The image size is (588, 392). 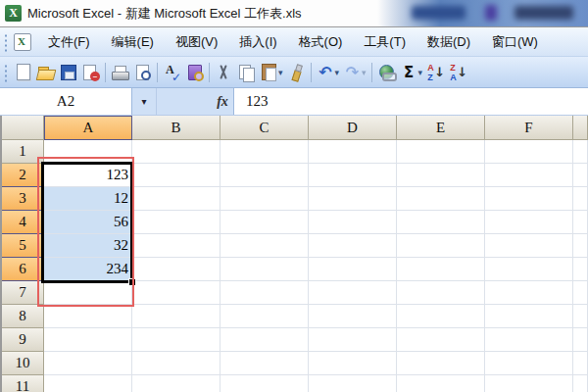 What do you see at coordinates (580, 364) in the screenshot?
I see `cell-G10-partial` at bounding box center [580, 364].